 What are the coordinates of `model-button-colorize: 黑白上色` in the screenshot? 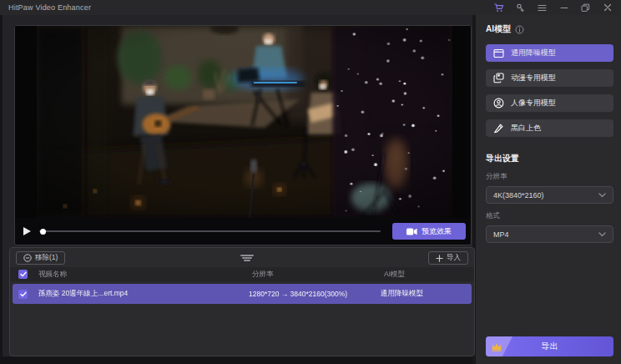 It's located at (549, 129).